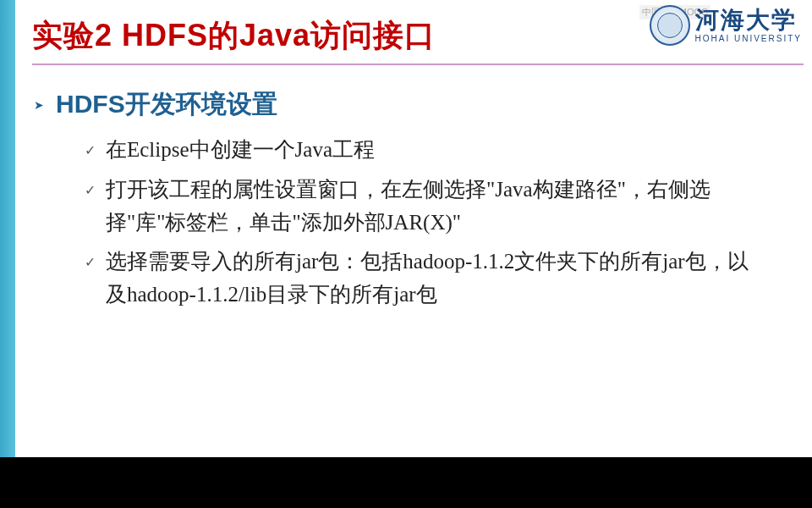  Describe the element at coordinates (444, 279) in the screenshot. I see `list-item: ✓ 选择需要导入的所有jar包：包括hadoop-1.1.2文件夹下的所有jar…` at that location.